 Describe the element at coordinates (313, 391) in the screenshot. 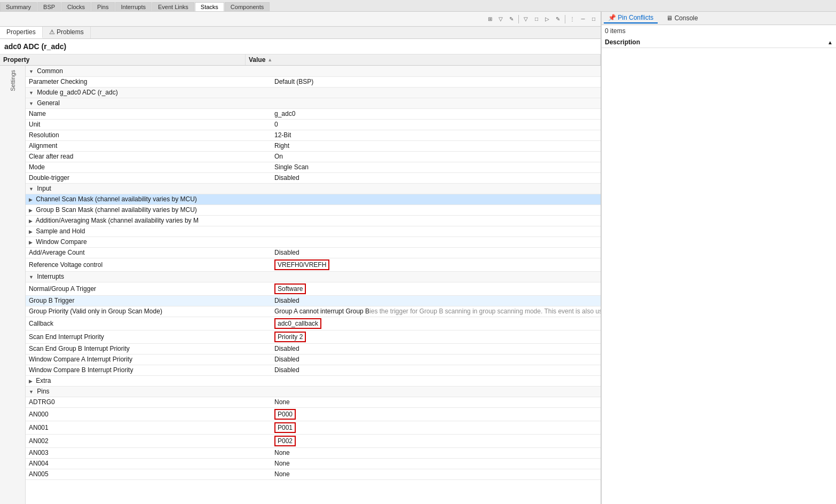

I see `table-row: ▼ Pins` at that location.